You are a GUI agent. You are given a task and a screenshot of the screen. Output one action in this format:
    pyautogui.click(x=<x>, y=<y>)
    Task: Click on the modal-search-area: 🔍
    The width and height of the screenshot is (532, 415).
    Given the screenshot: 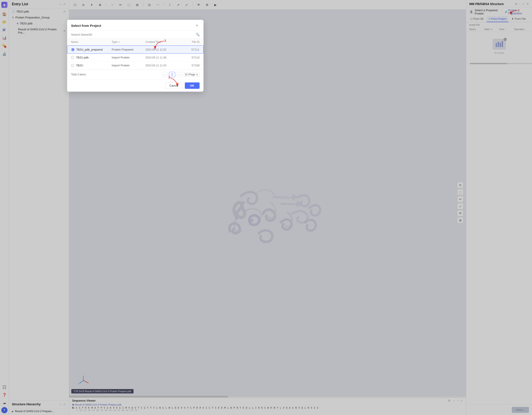 What is the action you would take?
    pyautogui.click(x=135, y=35)
    